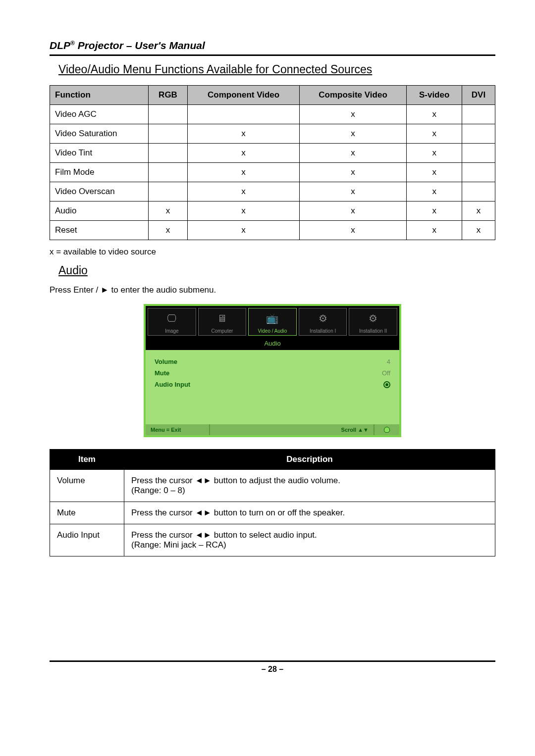 The image size is (535, 756). I want to click on col-item: Item, so click(87, 459).